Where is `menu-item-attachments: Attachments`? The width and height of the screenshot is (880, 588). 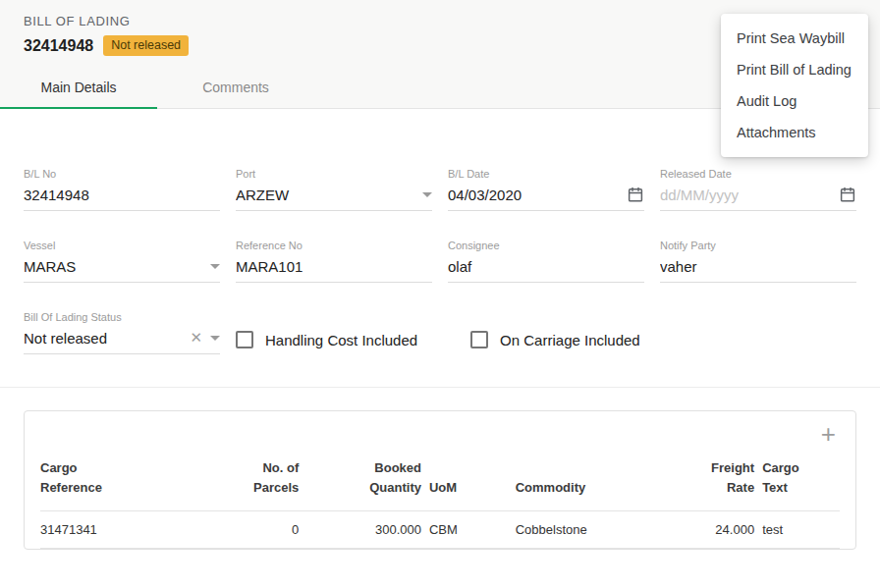
menu-item-attachments: Attachments is located at coordinates (795, 133).